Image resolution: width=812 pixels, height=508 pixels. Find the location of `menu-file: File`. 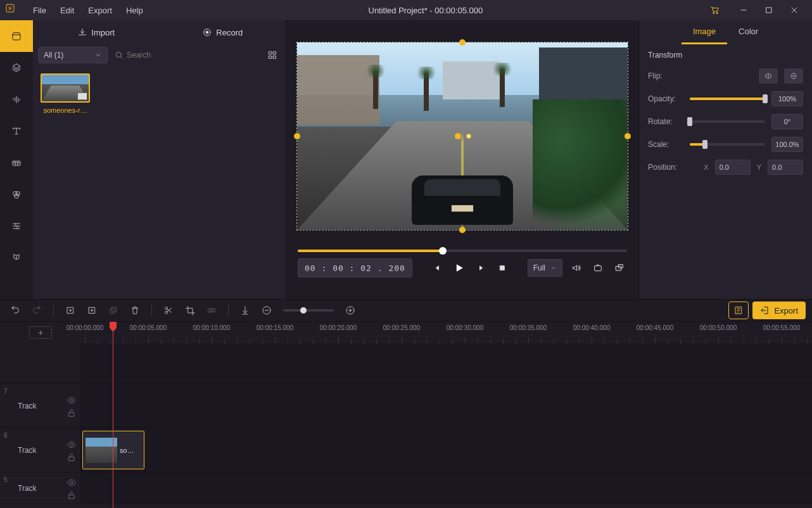

menu-file: File is located at coordinates (39, 10).